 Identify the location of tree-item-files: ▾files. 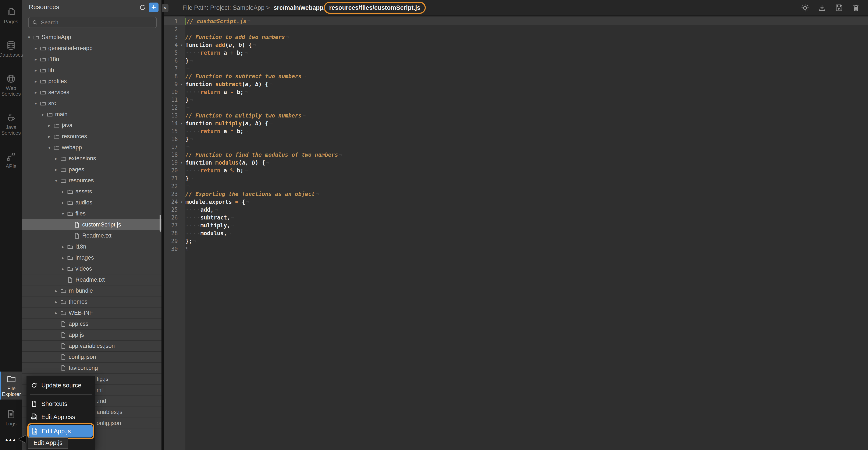
(92, 214).